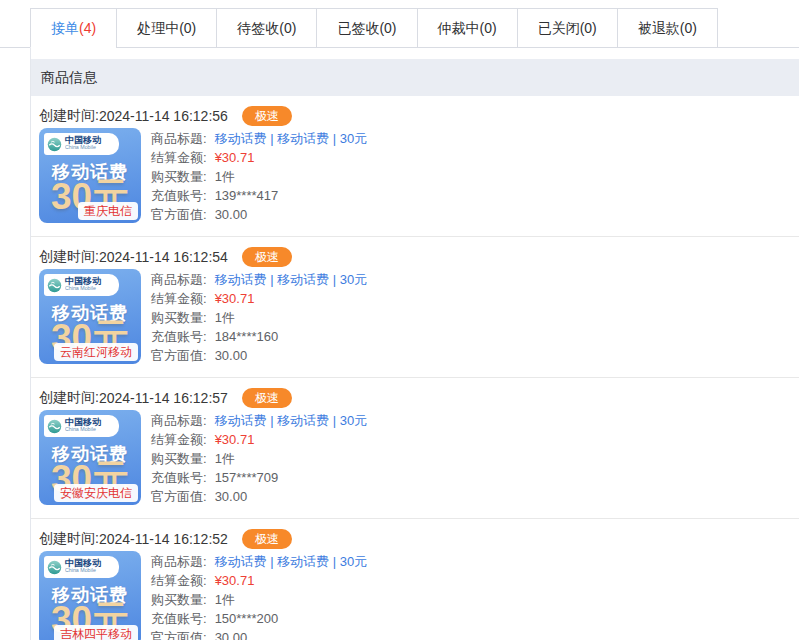 The height and width of the screenshot is (641, 799). I want to click on tab-label: 被退款, so click(659, 28).